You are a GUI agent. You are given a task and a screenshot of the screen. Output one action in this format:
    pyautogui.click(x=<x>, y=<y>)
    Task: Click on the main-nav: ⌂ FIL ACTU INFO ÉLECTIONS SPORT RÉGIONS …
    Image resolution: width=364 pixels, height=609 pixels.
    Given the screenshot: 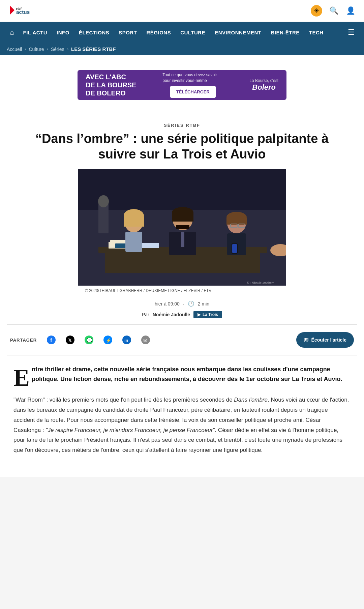 What is the action you would take?
    pyautogui.click(x=182, y=32)
    